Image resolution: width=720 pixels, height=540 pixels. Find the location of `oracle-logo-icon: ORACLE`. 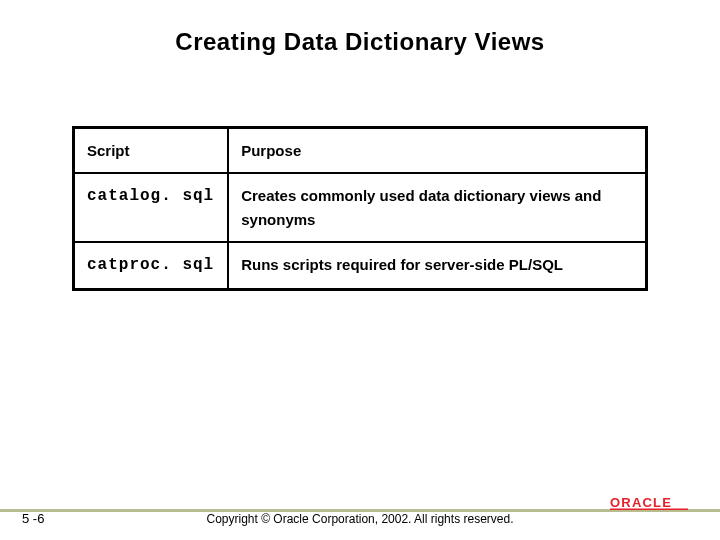

oracle-logo-icon: ORACLE is located at coordinates (656, 503).